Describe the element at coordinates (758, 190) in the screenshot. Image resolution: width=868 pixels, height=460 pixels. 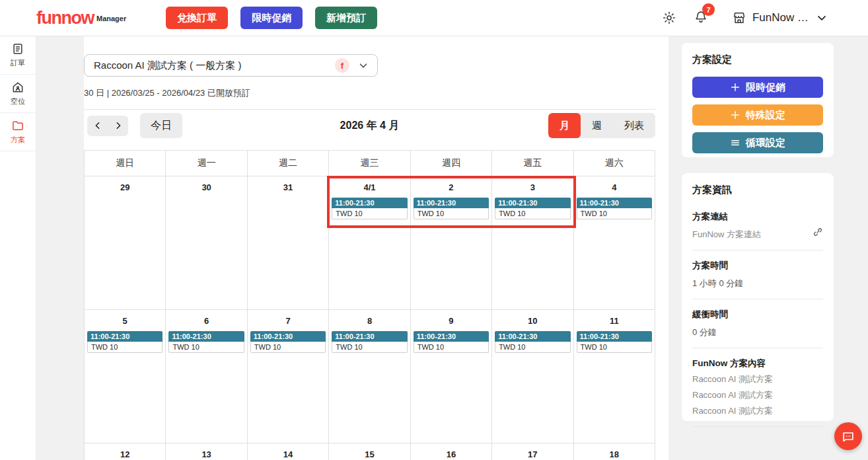
I see `plan-info-title: 方案資訊` at that location.